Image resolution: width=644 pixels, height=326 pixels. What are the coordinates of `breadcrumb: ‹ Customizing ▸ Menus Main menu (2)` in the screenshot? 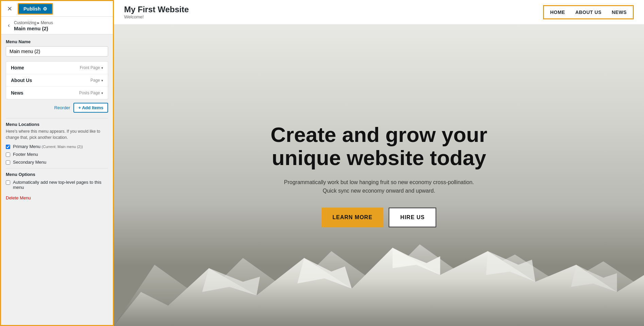 It's located at (57, 26).